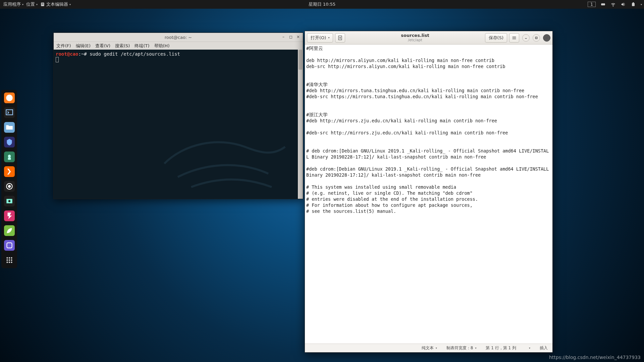 This screenshot has width=644, height=362. Describe the element at coordinates (320, 38) in the screenshot. I see `open-button: 打开(O)▾` at that location.